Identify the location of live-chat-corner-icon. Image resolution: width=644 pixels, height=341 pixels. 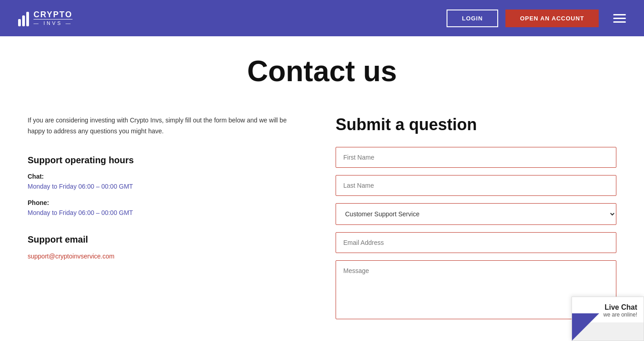
(586, 327).